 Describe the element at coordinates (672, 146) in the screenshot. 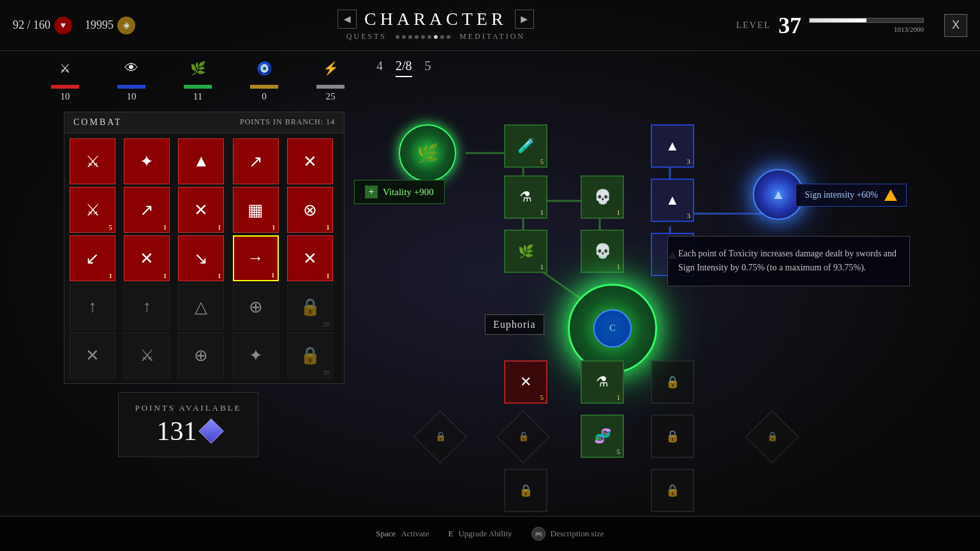

I see `tree-node-blue-top: ▲ 3` at that location.